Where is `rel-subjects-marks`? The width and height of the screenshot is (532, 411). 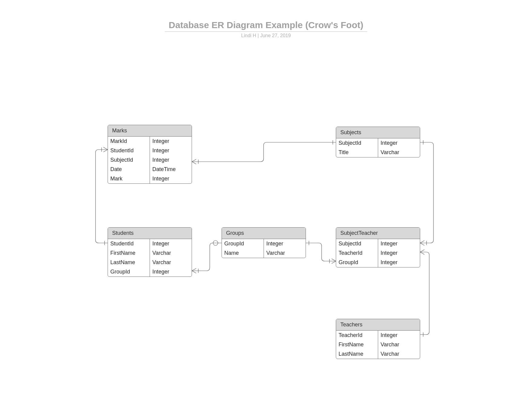
rel-subjects-marks is located at coordinates (264, 152).